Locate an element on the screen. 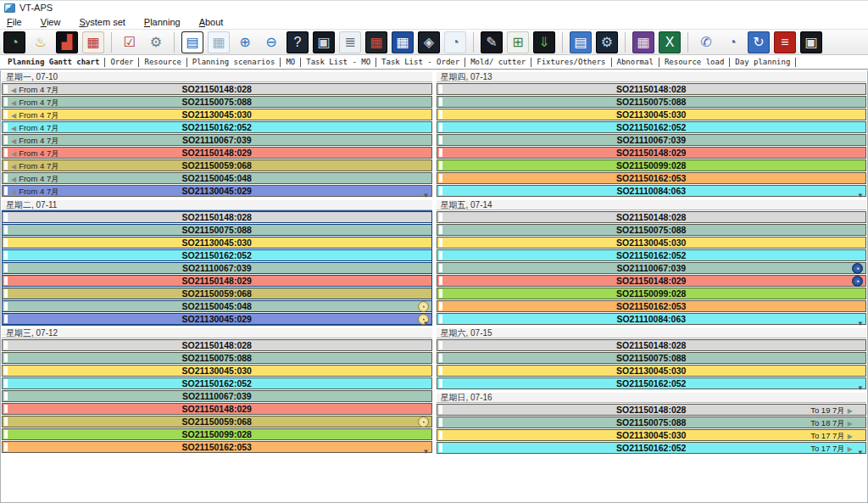 The width and height of the screenshot is (868, 503). menu-file: File is located at coordinates (14, 22).